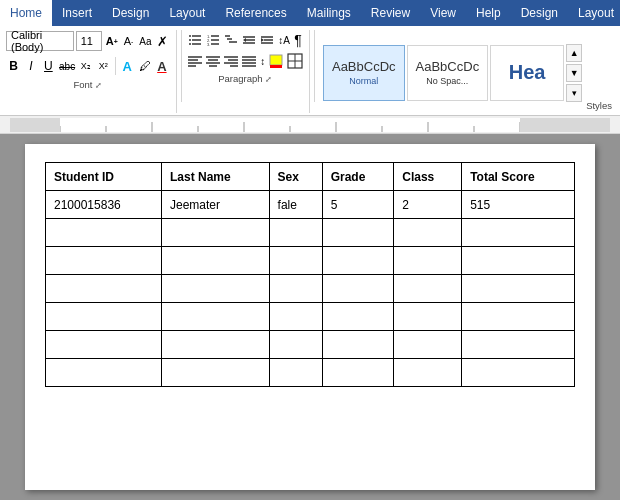  What do you see at coordinates (130, 13) in the screenshot?
I see `menu-tab-design: Design` at bounding box center [130, 13].